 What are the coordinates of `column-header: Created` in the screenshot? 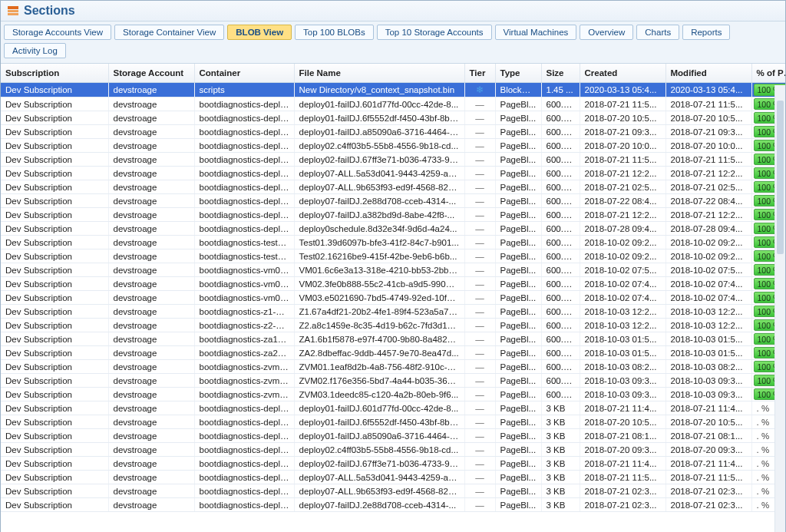 It's located at (623, 74).